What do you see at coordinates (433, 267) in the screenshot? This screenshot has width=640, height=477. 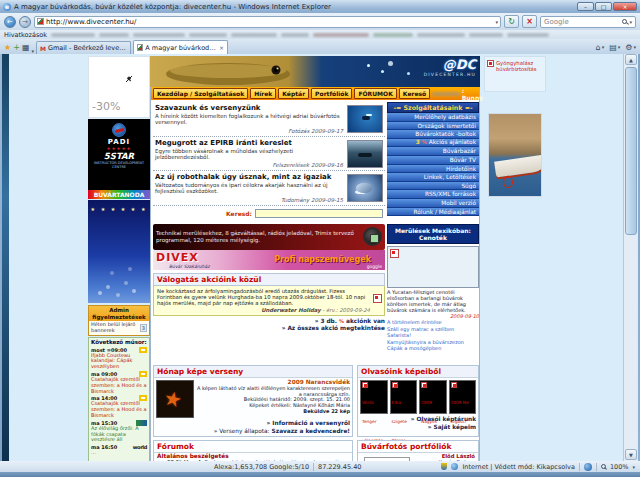 I see `mexico-article-image` at bounding box center [433, 267].